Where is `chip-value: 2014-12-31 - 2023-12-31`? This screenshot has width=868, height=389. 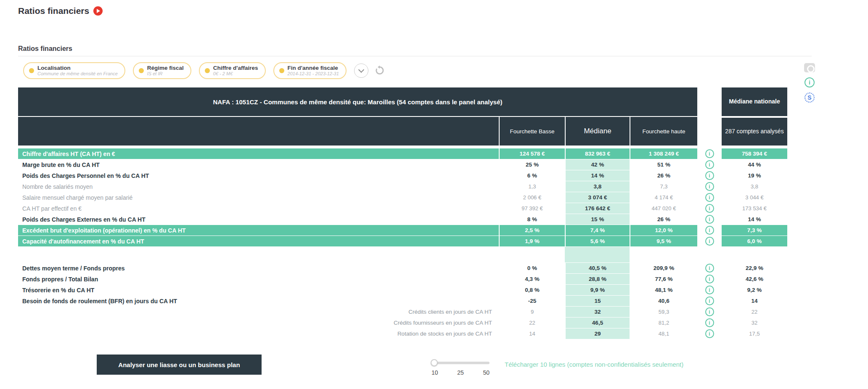 chip-value: 2014-12-31 - 2023-12-31 is located at coordinates (313, 74).